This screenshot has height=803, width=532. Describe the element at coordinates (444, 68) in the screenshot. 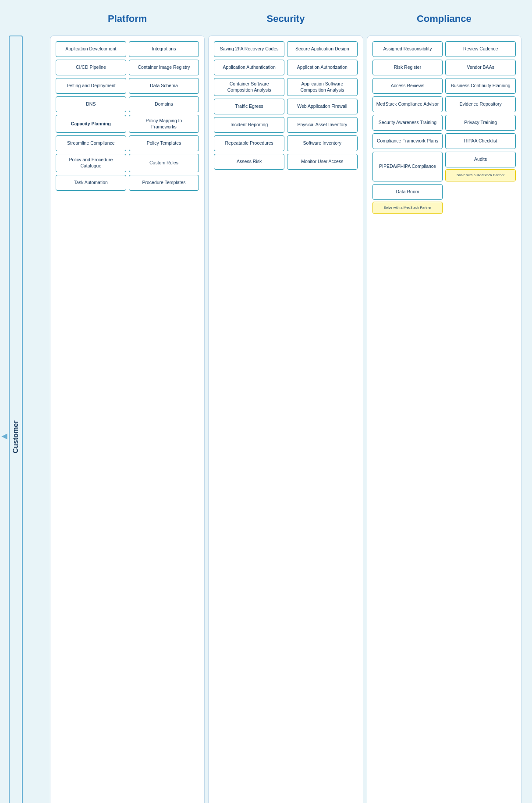

I see `customer-compliance-row-2: Risk Register Vendor BAAs` at that location.